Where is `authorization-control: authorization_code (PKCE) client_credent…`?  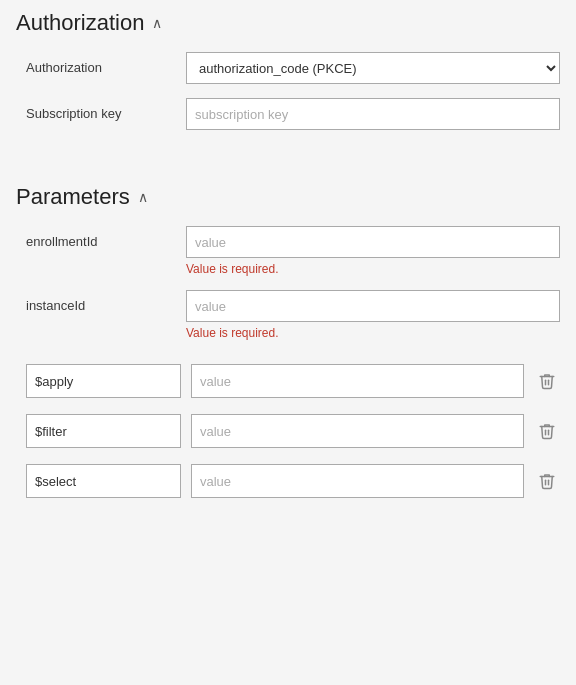 authorization-control: authorization_code (PKCE) client_credent… is located at coordinates (373, 68).